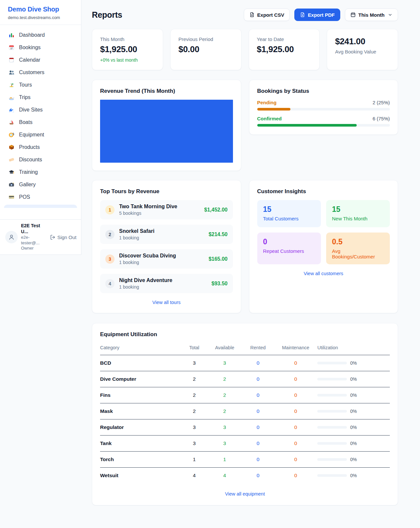  I want to click on sidebar-item-calendar: Calendar, so click(41, 60).